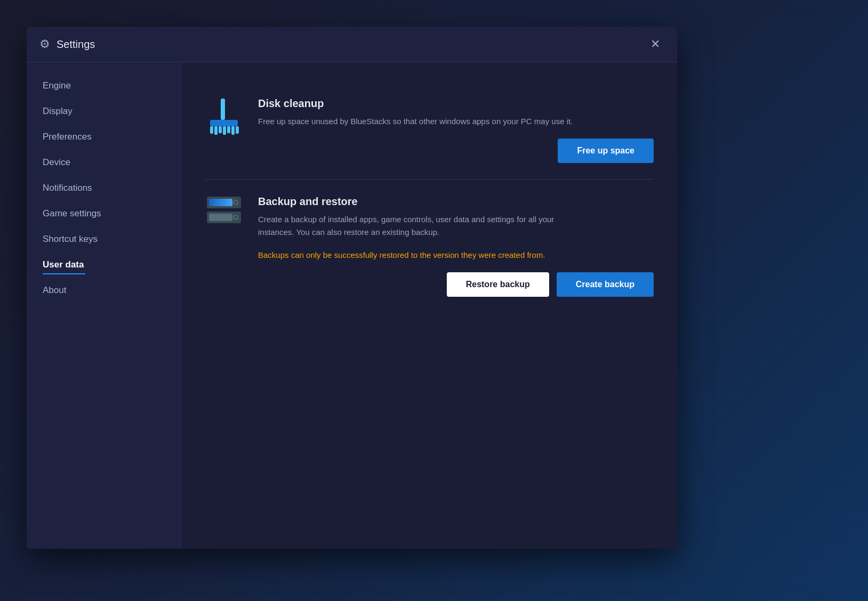 Image resolution: width=868 pixels, height=601 pixels. Describe the element at coordinates (429, 246) in the screenshot. I see `backup-restore-inner: Backup and restore Create a backup of in…` at that location.